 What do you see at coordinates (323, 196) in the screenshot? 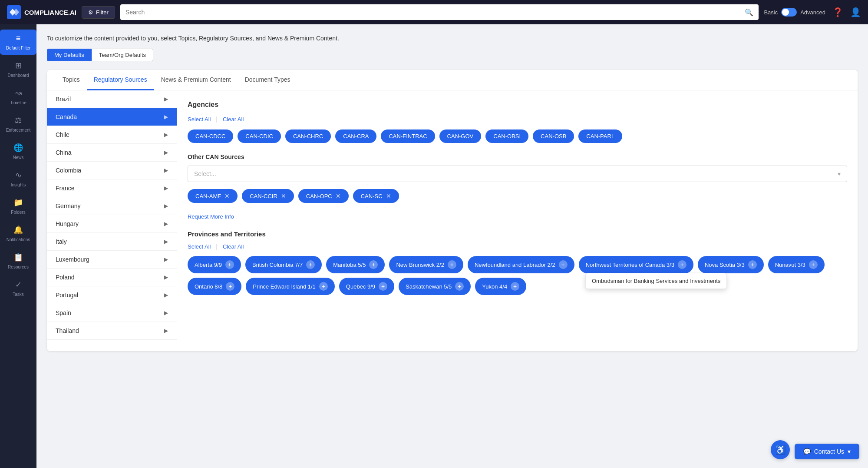
I see `tag-can-opc: CAN-OPC ✕` at bounding box center [323, 196].